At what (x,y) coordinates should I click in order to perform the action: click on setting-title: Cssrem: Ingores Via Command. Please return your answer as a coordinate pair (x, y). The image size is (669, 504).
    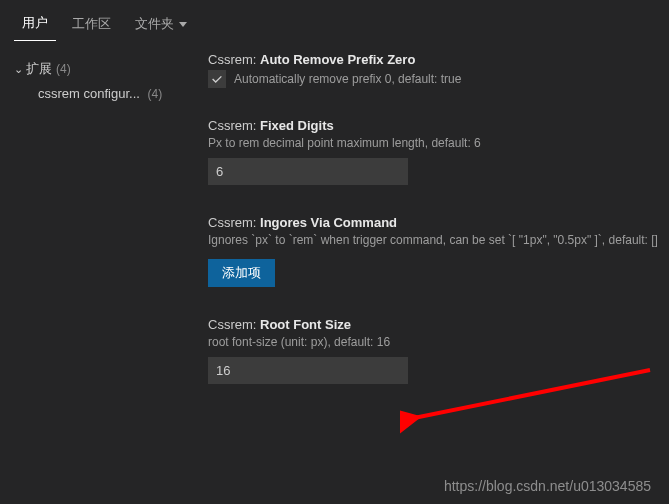
    Looking at the image, I should click on (438, 222).